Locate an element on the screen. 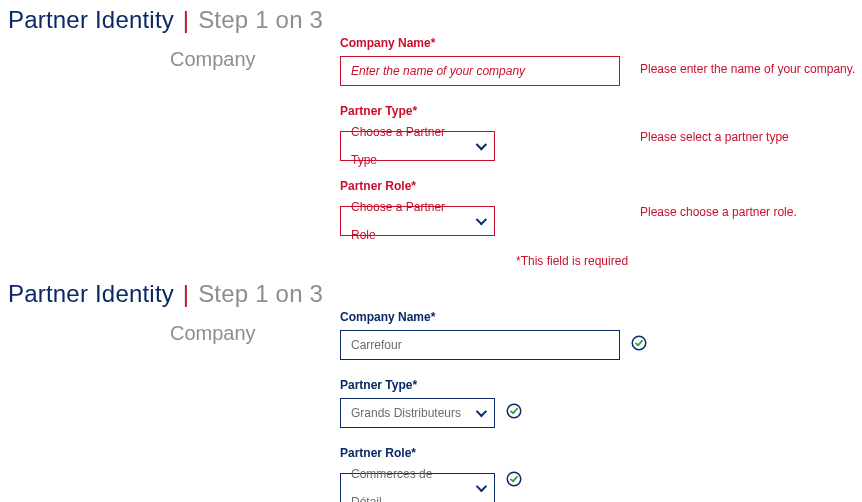 The width and height of the screenshot is (862, 502). partner-role-select: Choose a Partner Role is located at coordinates (418, 221).